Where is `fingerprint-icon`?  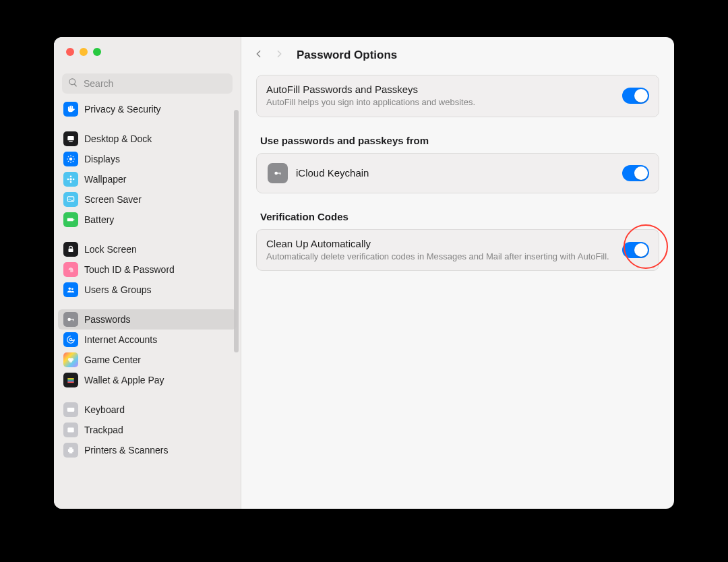 fingerprint-icon is located at coordinates (71, 270).